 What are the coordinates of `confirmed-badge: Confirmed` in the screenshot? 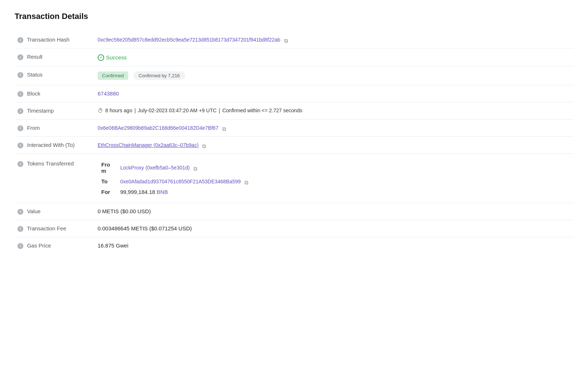 It's located at (113, 76).